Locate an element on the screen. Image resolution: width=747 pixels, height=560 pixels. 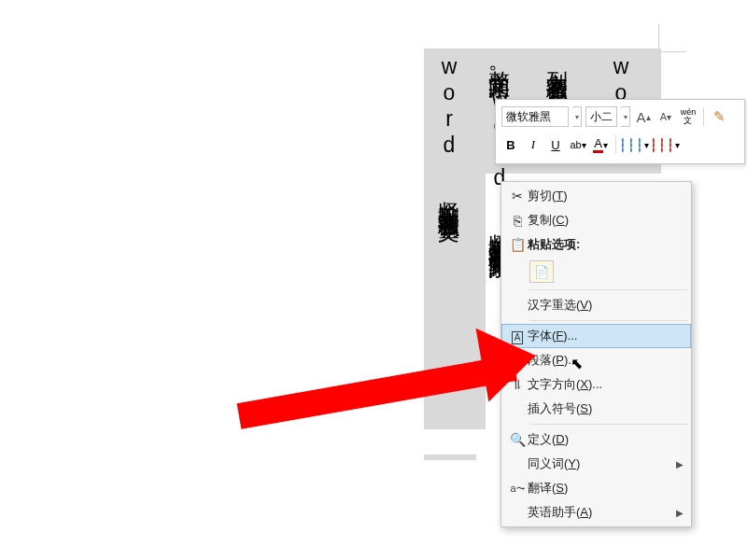
ctx-hanzi-reselect: 汉字重选(V) is located at coordinates (596, 305).